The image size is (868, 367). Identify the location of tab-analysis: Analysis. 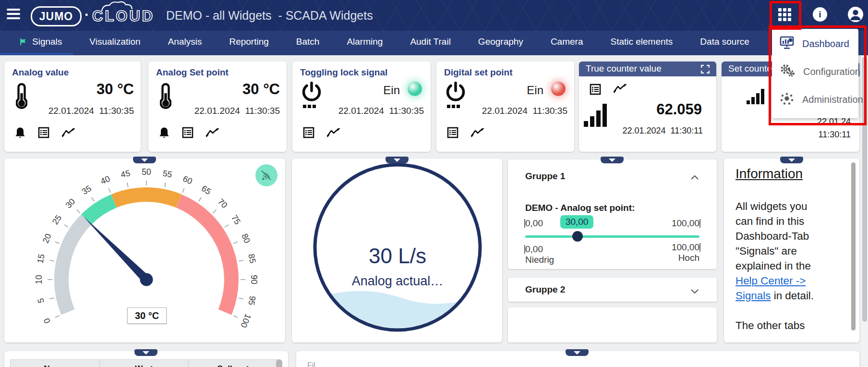
(185, 42).